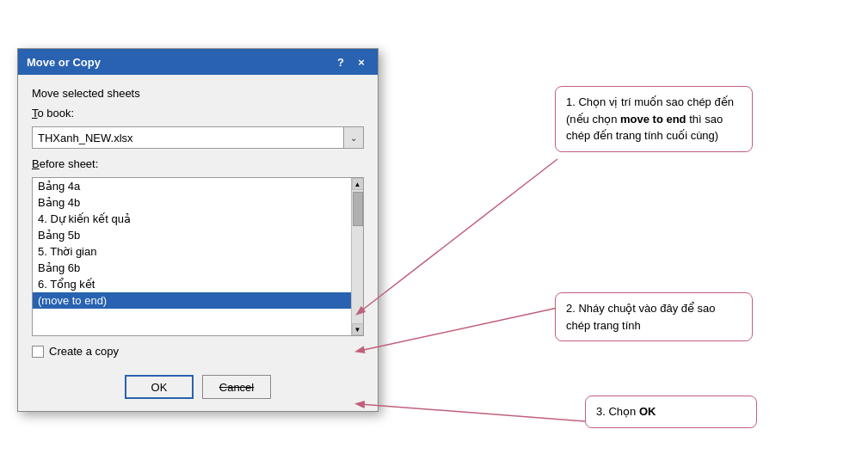  What do you see at coordinates (192, 284) in the screenshot?
I see `listbox-item: 6. Tổng kết` at bounding box center [192, 284].